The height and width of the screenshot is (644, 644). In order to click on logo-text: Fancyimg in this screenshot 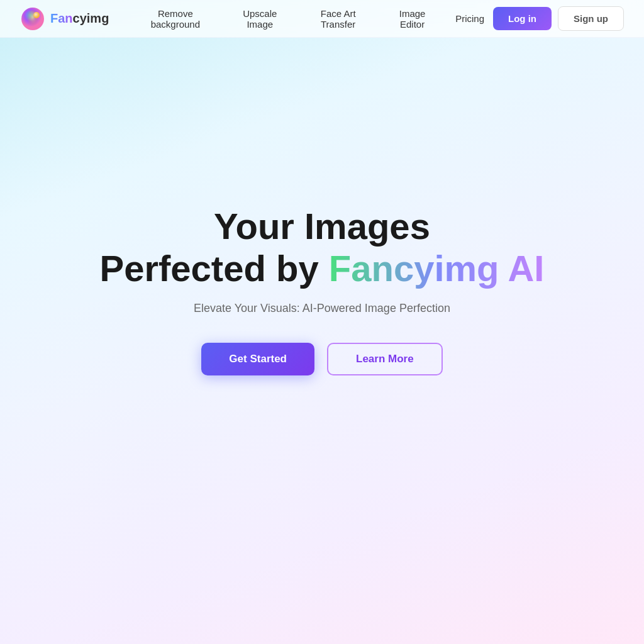, I will do `click(79, 19)`.